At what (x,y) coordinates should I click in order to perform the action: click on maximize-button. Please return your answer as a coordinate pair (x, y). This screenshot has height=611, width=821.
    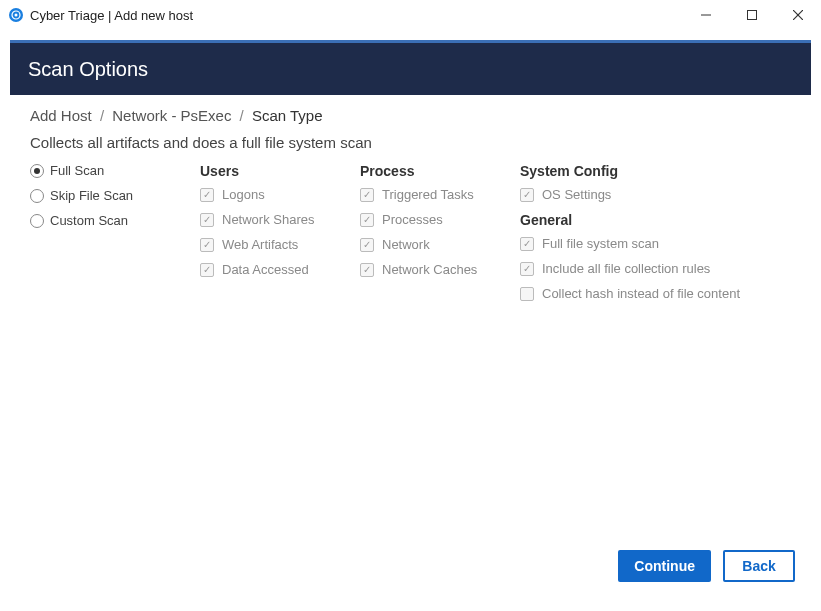
    Looking at the image, I should click on (752, 15).